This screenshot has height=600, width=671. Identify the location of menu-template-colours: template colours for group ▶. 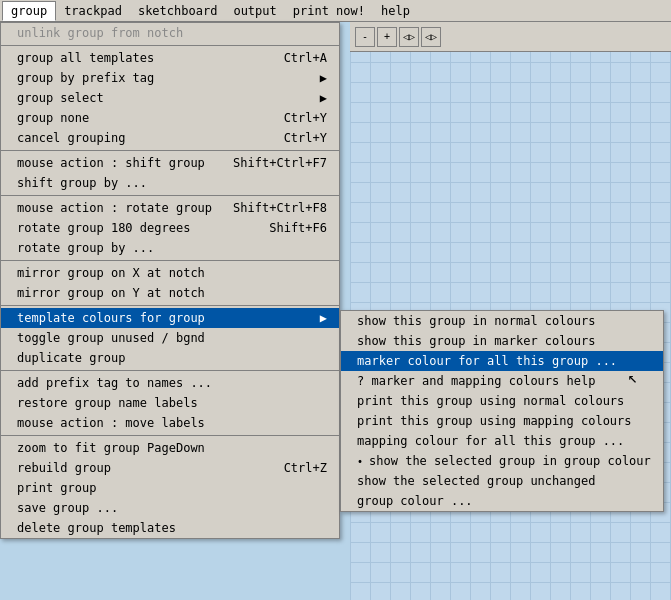
(170, 318).